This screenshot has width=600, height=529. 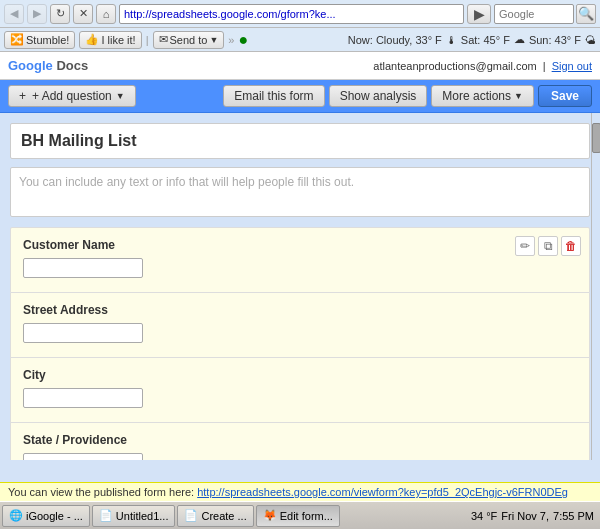 I want to click on toolbar: + + Add question ▼ Email this form Show …, so click(x=300, y=96).